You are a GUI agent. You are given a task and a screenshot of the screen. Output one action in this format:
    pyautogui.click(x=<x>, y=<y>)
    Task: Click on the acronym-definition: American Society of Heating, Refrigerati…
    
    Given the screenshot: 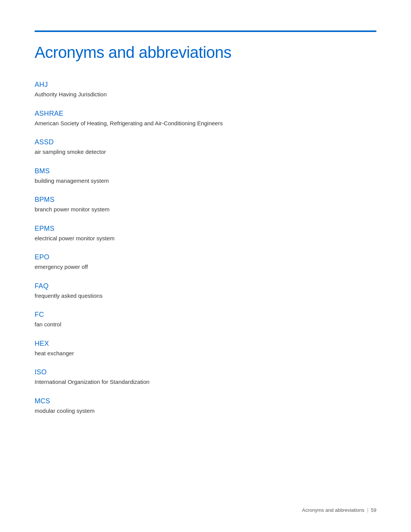 What is the action you would take?
    pyautogui.click(x=206, y=123)
    